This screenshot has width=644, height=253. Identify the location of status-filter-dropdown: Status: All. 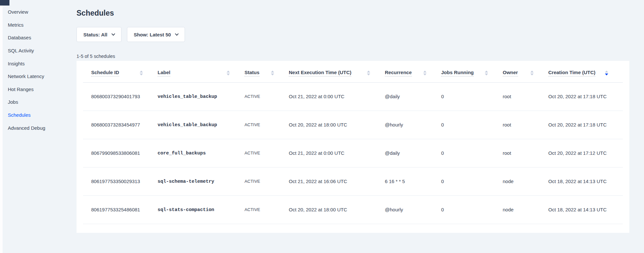
(99, 34).